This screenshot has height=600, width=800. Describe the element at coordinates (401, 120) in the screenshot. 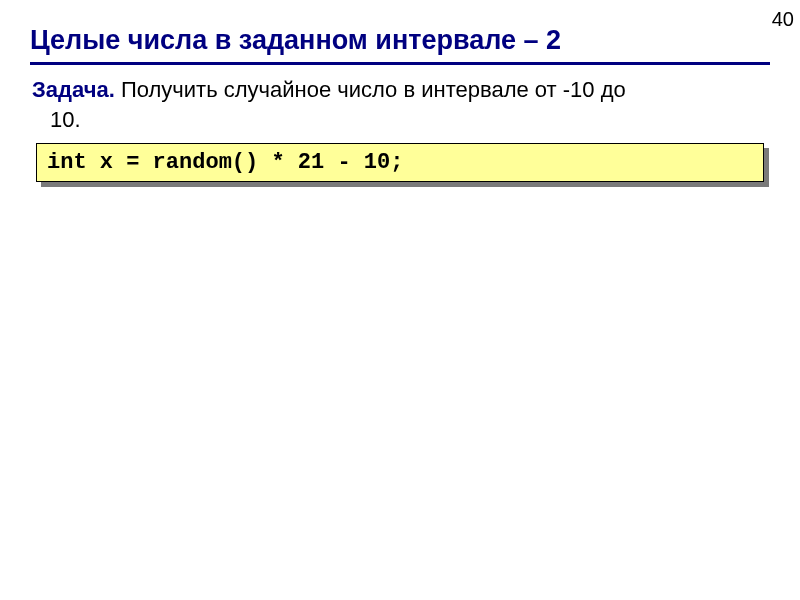

I see `task-body-line2: 10.` at that location.